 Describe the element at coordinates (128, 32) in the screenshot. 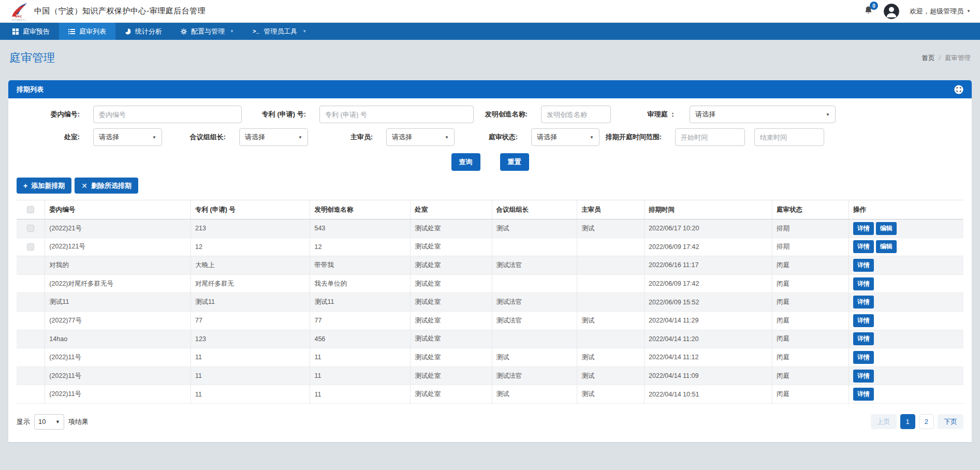

I see `pie-icon` at that location.